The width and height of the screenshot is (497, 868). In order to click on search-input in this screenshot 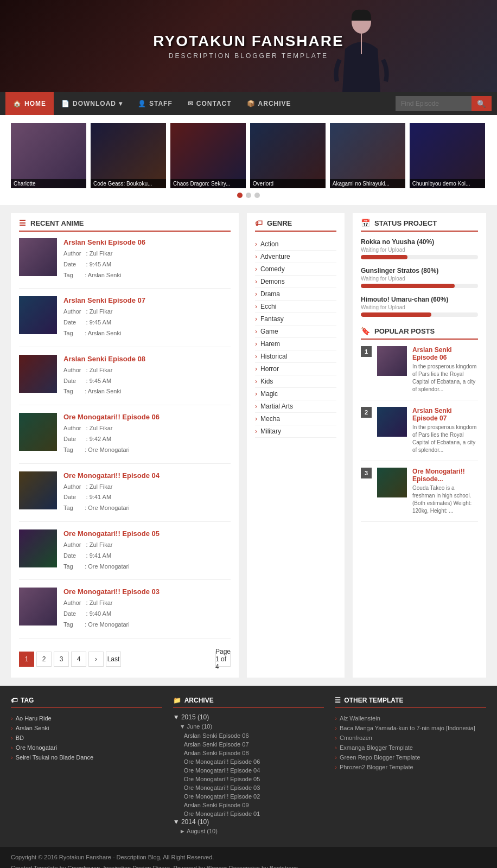, I will do `click(434, 104)`.